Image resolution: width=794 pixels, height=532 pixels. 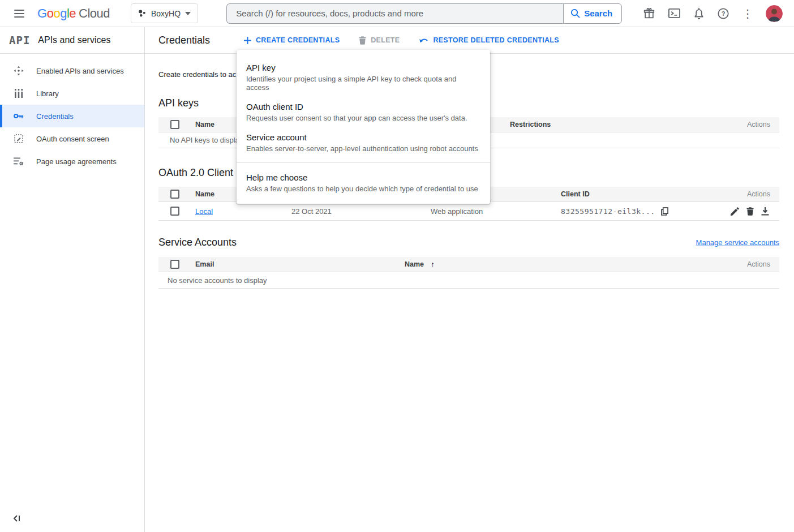 I want to click on google-logo-cloud: Cloud, so click(x=94, y=14).